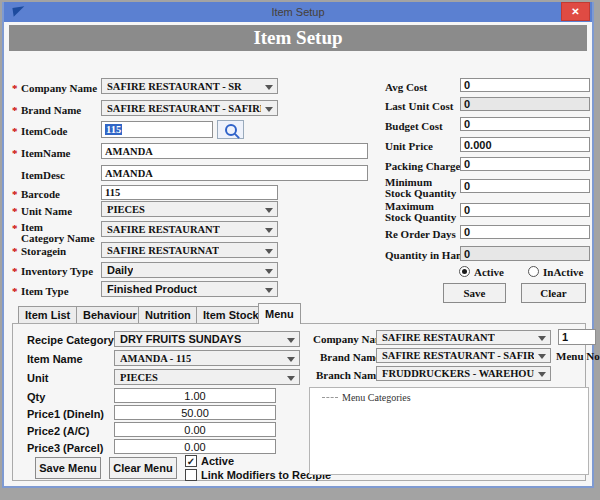  I want to click on clear-button: Clear, so click(554, 293).